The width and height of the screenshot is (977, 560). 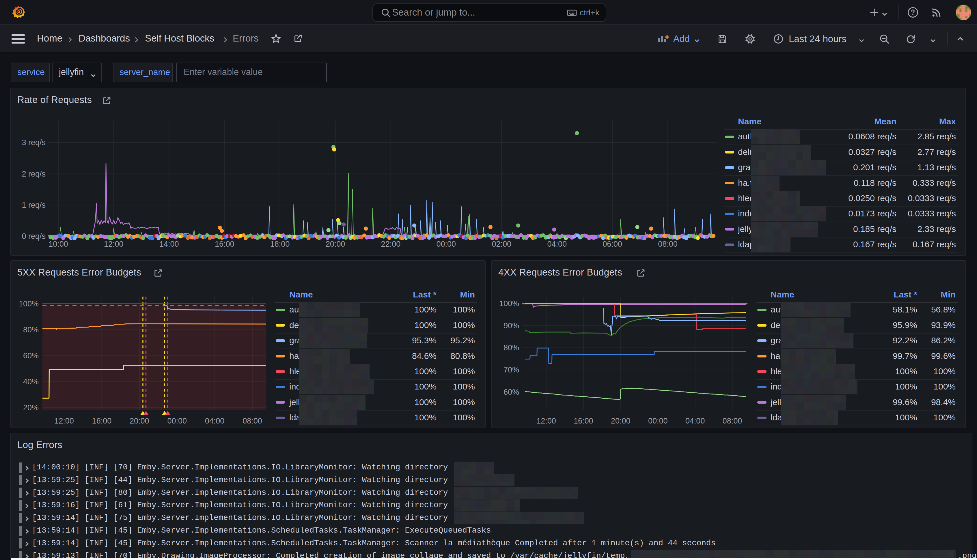 What do you see at coordinates (31, 382) in the screenshot?
I see `svg-text: 40%` at bounding box center [31, 382].